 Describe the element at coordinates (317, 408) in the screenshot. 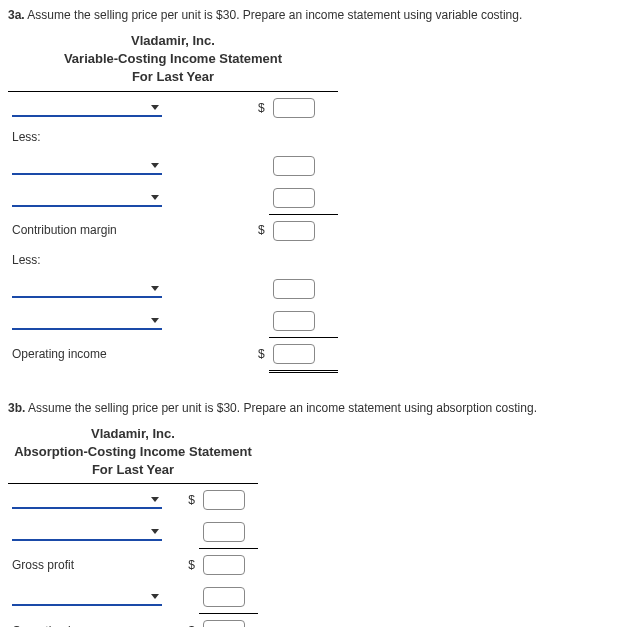

I see `question-3b-prompt: 3b. Assume the selling price per unit is…` at that location.